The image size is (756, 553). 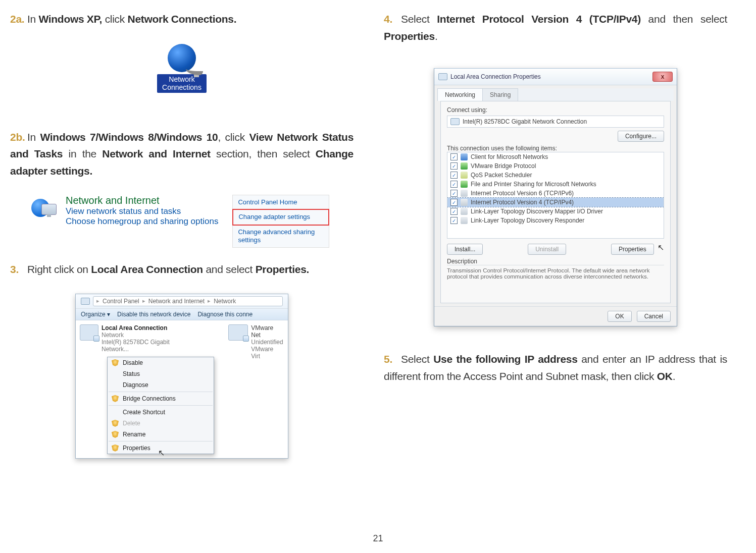 I want to click on step-2b-mid2: in the, so click(x=82, y=153).